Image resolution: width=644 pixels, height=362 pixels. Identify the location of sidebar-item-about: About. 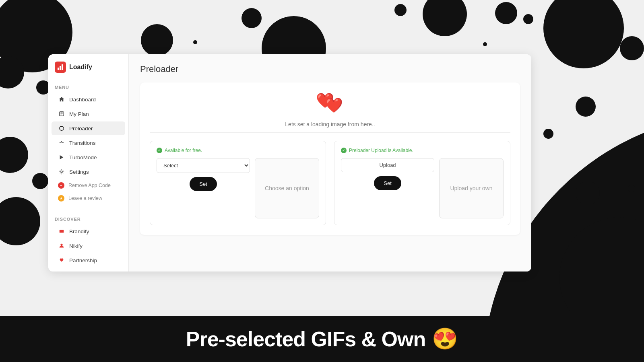
(89, 269).